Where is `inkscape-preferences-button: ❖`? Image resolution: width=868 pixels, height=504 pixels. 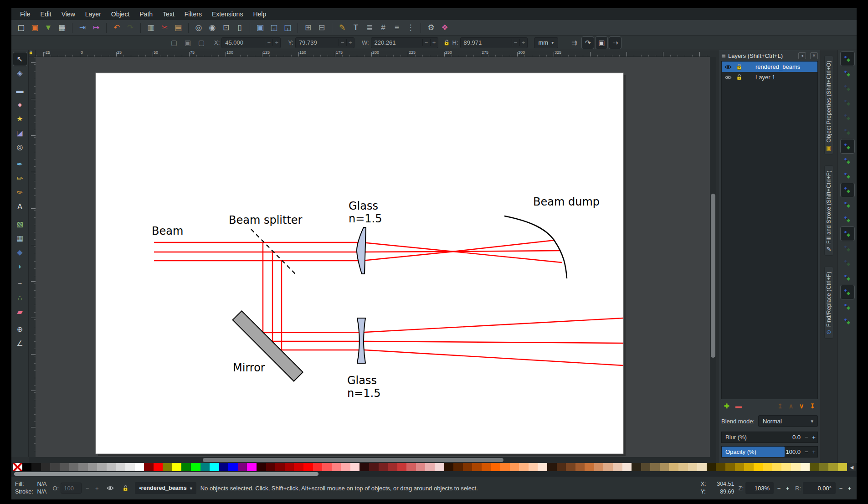
inkscape-preferences-button: ❖ is located at coordinates (445, 28).